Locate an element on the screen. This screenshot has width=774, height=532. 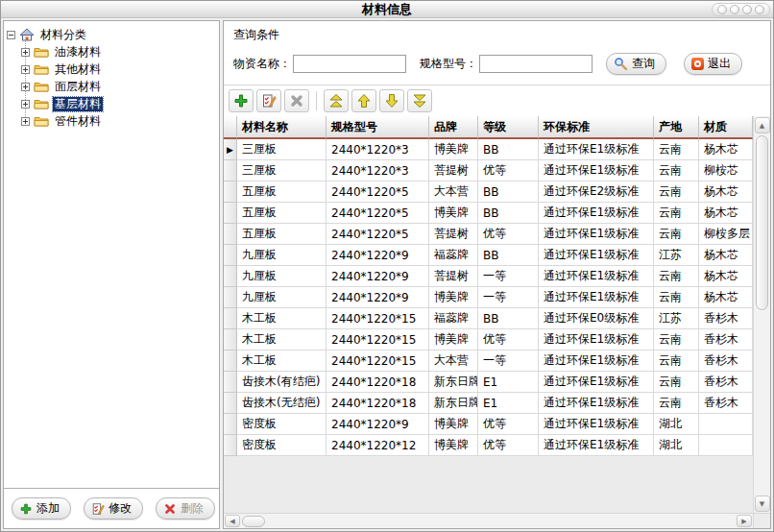
scroll-up-icon: ▲ is located at coordinates (762, 125).